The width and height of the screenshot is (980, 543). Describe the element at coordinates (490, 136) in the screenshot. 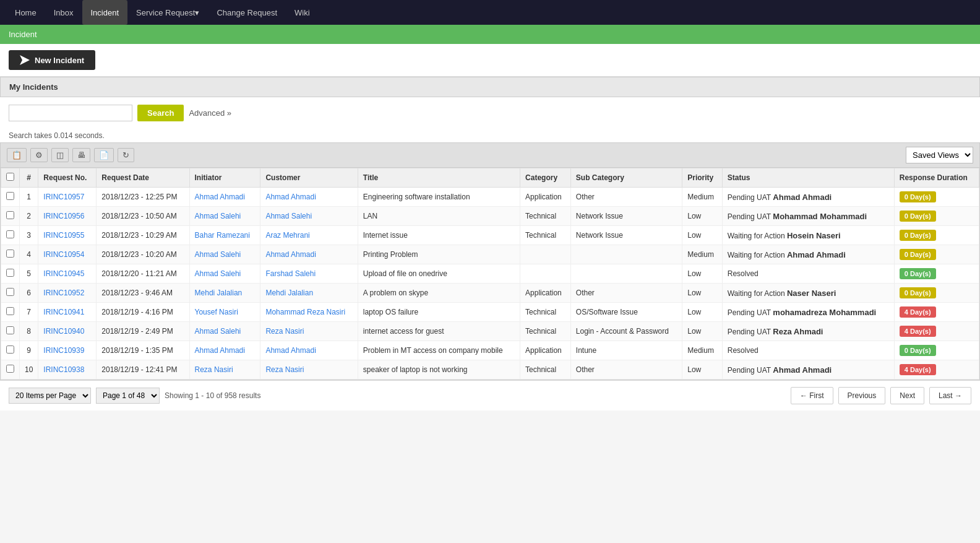

I see `search-info: Search takes 0.014 seconds.` at that location.